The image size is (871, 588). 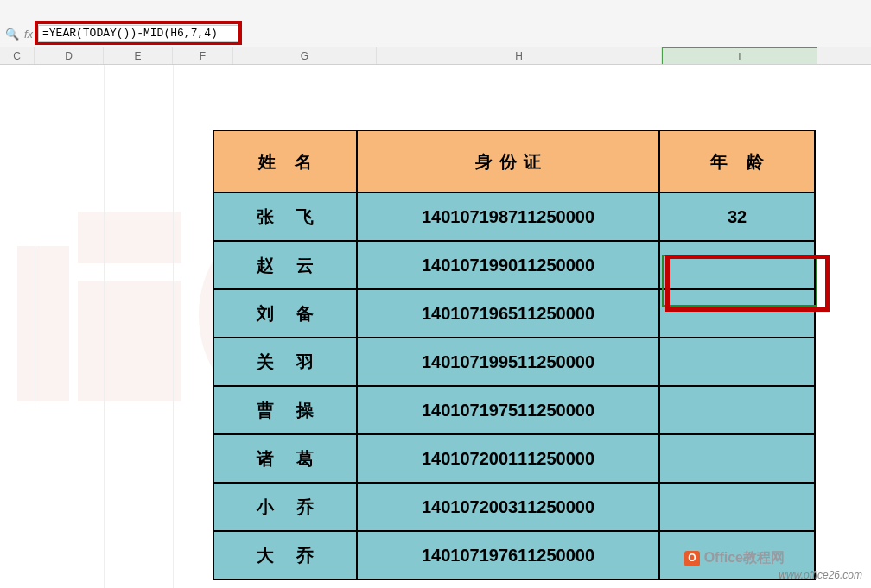 What do you see at coordinates (514, 458) in the screenshot?
I see `table-row: 诸 葛 140107200111250000` at bounding box center [514, 458].